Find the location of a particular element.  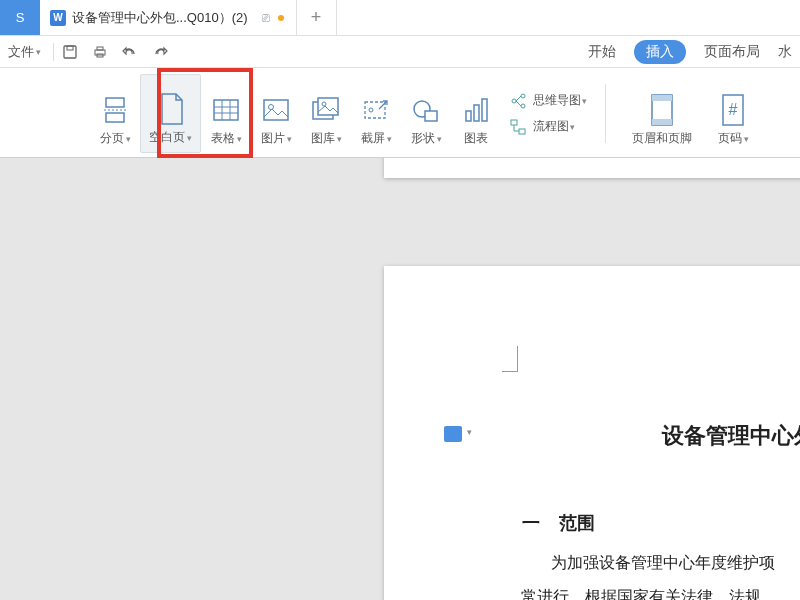

shapes-button: 形状 is located at coordinates (426, 114).